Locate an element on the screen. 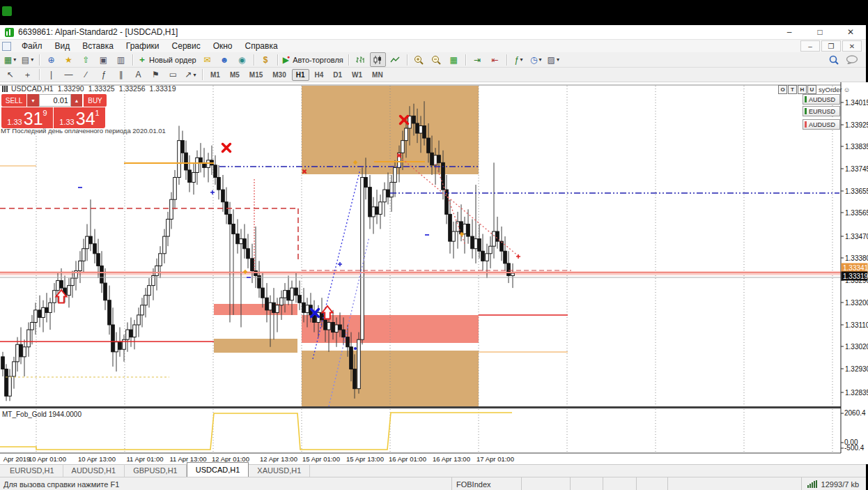 The image size is (868, 490). child-minimize-icon: – is located at coordinates (810, 46).